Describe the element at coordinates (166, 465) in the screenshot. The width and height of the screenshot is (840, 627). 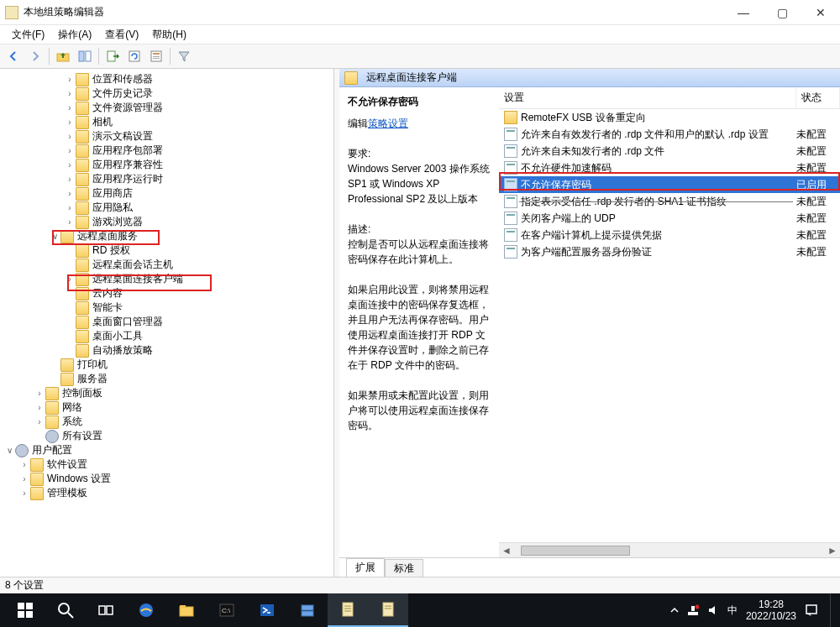
I see `tree-item: ›软件设置` at that location.